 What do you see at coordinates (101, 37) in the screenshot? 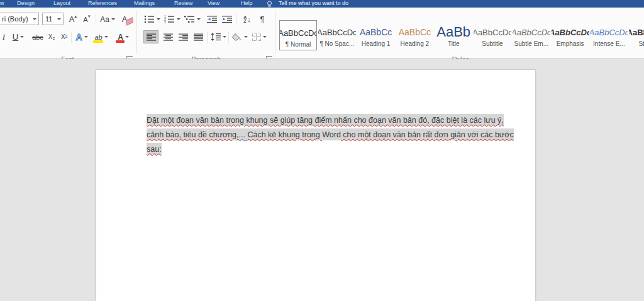
I see `text-highlight-button: ab` at bounding box center [101, 37].